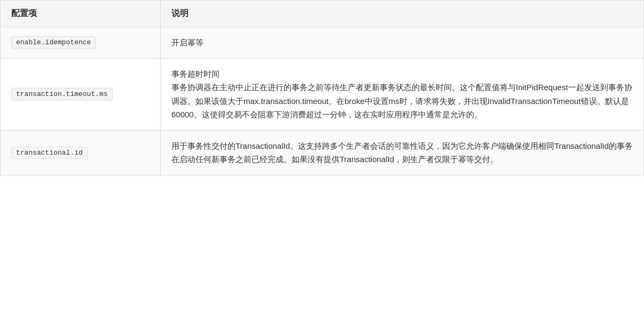 This screenshot has height=321, width=644. I want to click on table-row: enable.idempotence开启幂等, so click(323, 43).